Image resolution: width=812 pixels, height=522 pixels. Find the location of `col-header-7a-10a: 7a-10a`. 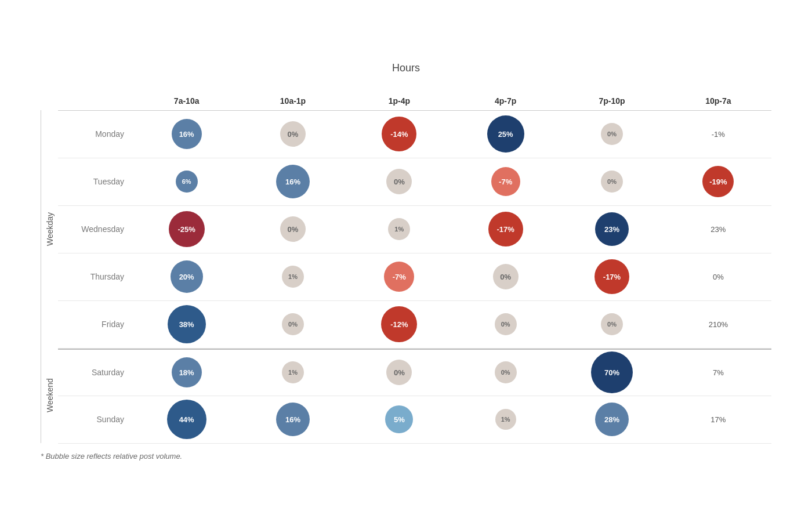

col-header-7a-10a: 7a-10a is located at coordinates (187, 101).